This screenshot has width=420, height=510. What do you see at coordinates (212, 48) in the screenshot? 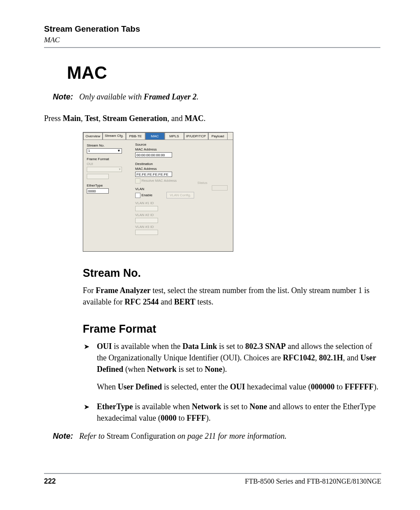
I see `header-rule` at bounding box center [212, 48].